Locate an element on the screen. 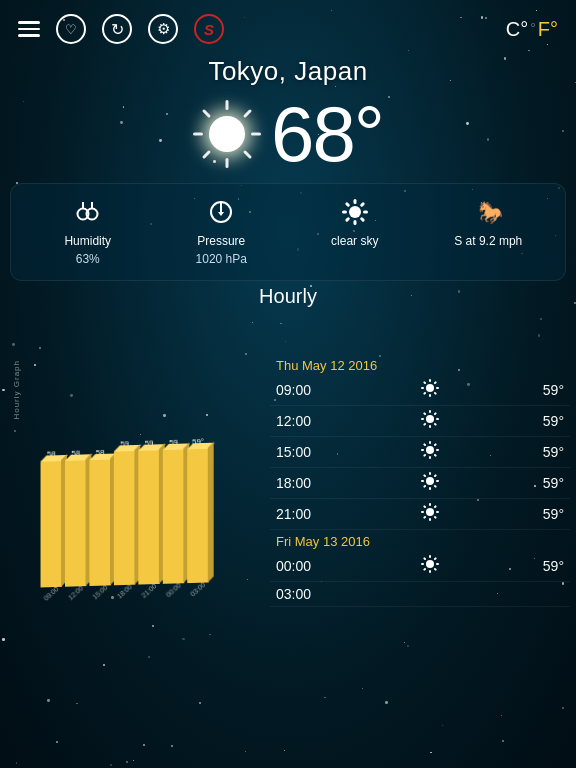 The height and width of the screenshot is (768, 576). hourly-row: 00:00 59° is located at coordinates (420, 566).